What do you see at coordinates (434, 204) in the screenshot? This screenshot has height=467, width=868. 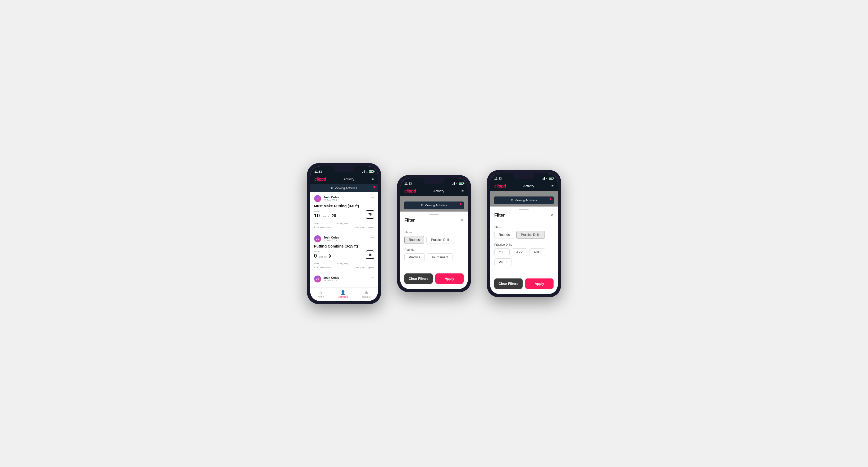 I see `dark-overlay-2: ⊞ Viewing Activities` at bounding box center [434, 204].